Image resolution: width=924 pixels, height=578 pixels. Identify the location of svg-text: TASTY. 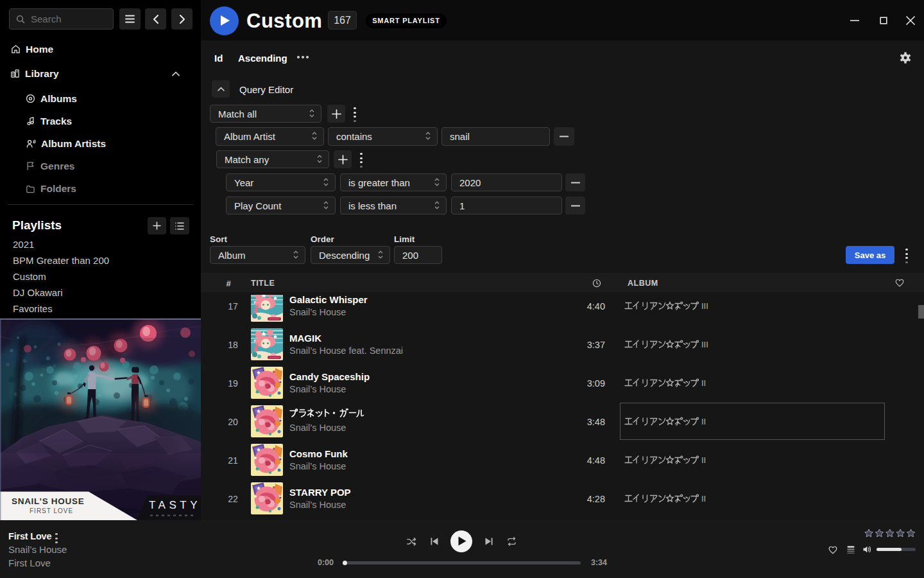
(175, 505).